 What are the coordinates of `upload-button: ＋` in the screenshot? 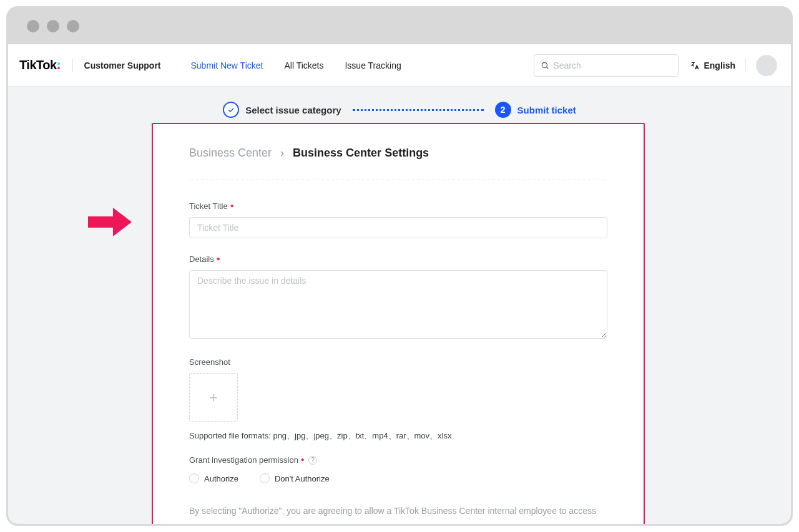 It's located at (213, 397).